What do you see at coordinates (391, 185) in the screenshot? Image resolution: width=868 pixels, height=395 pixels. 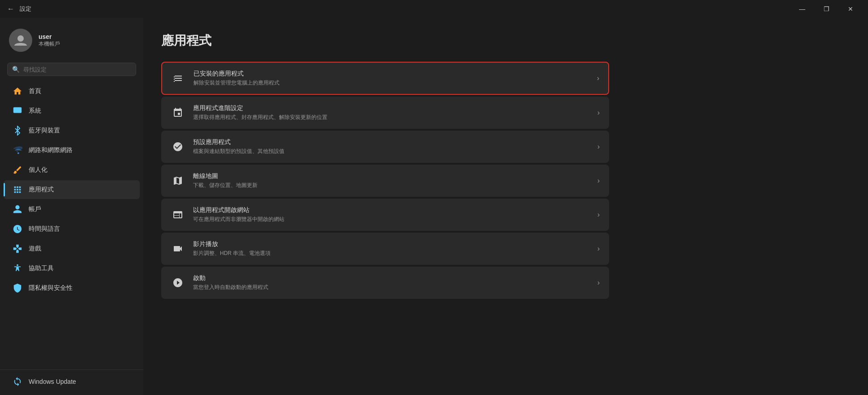 I see `offline-maps-desc: 下載、儲存位置、地圖更新` at bounding box center [391, 185].